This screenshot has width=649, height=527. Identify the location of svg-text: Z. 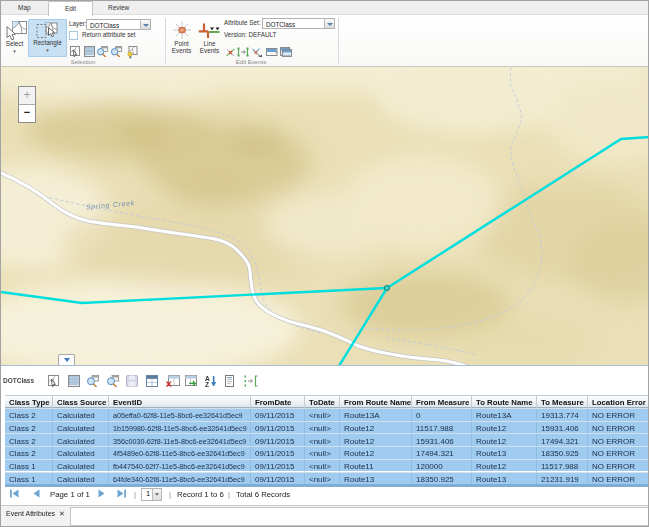
(207, 384).